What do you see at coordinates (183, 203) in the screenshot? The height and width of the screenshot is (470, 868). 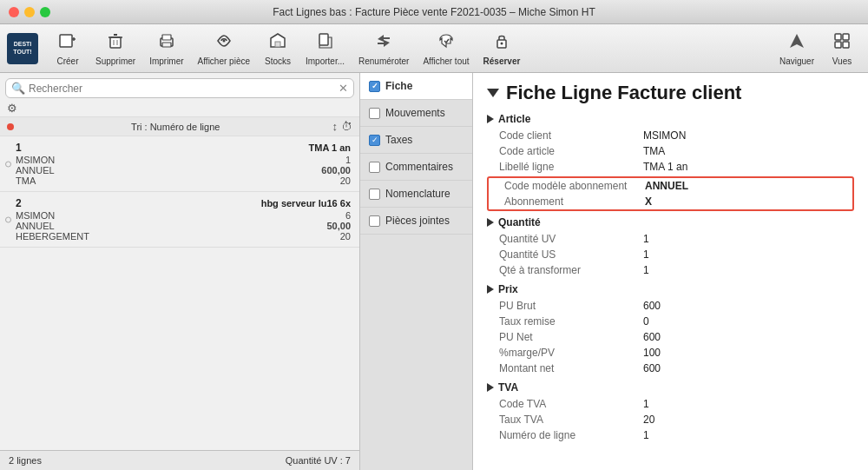 I see `list-item-header: 2 hbg serveur lu16 6x` at bounding box center [183, 203].